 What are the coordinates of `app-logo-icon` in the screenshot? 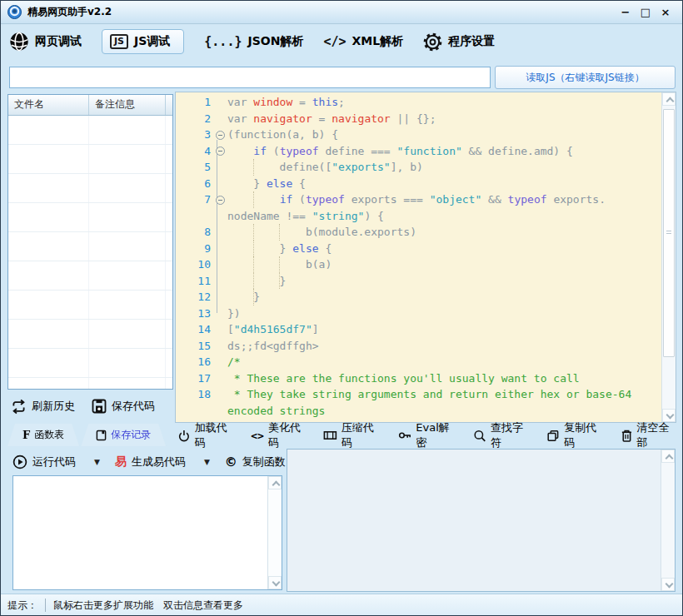 It's located at (15, 12).